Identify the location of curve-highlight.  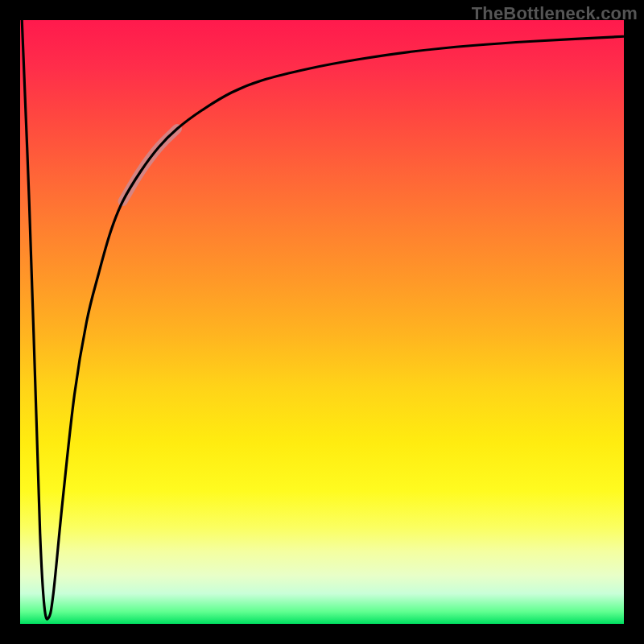
(151, 165).